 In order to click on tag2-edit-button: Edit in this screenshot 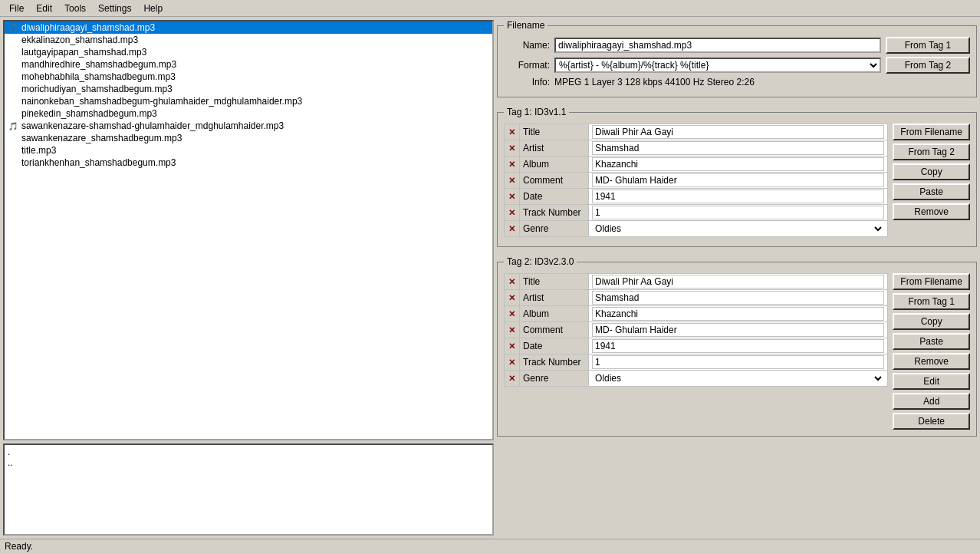, I will do `click(931, 381)`.